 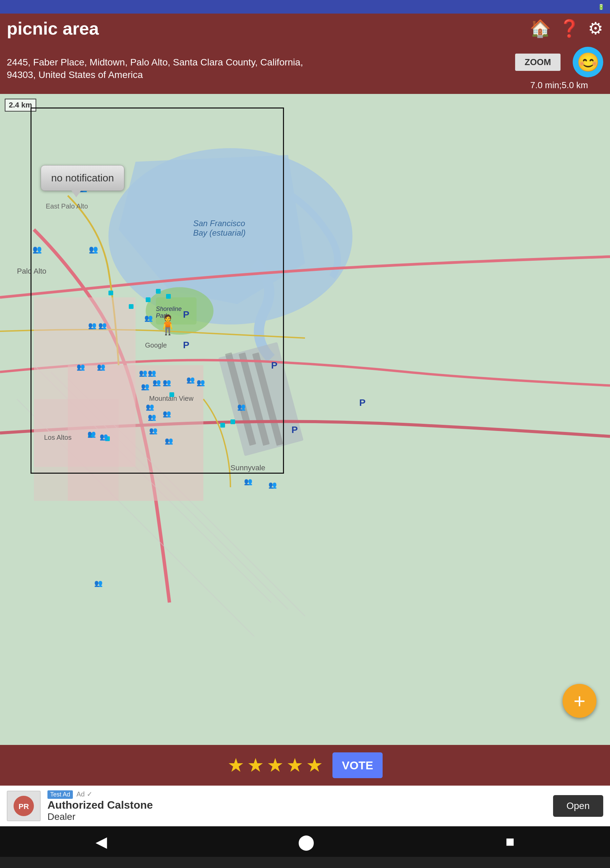 I want to click on help-icon: ❓, so click(x=569, y=28).